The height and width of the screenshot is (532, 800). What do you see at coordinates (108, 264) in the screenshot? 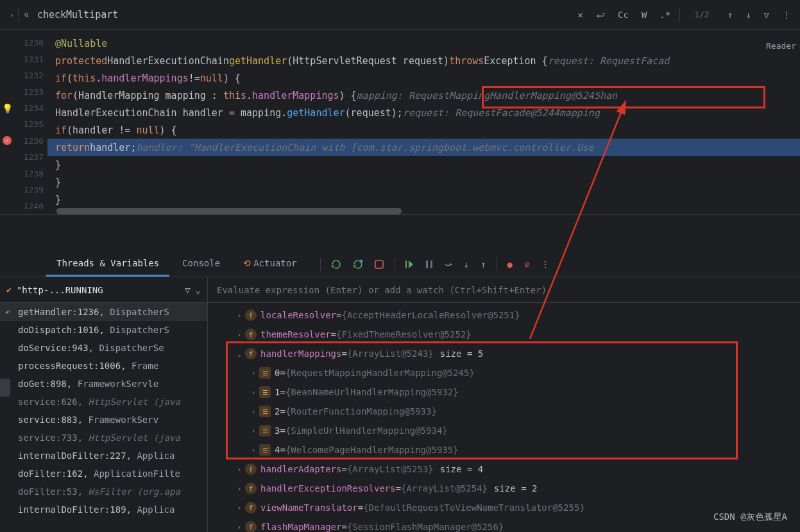
I see `tab-threads-variables: Threads & Variables` at bounding box center [108, 264].